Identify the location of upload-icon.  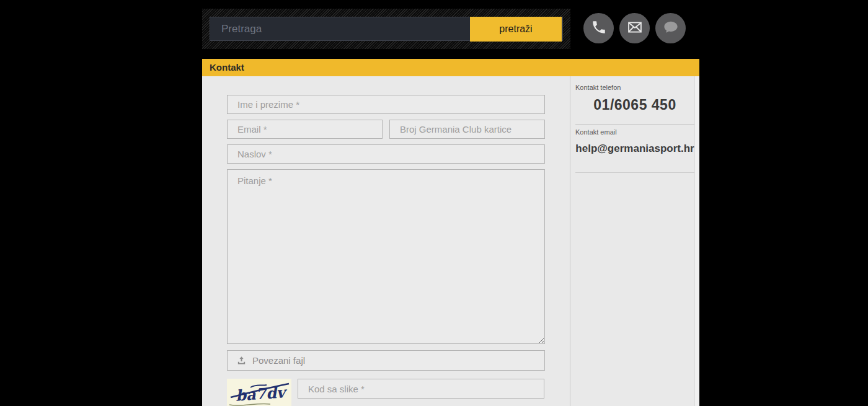
(242, 361).